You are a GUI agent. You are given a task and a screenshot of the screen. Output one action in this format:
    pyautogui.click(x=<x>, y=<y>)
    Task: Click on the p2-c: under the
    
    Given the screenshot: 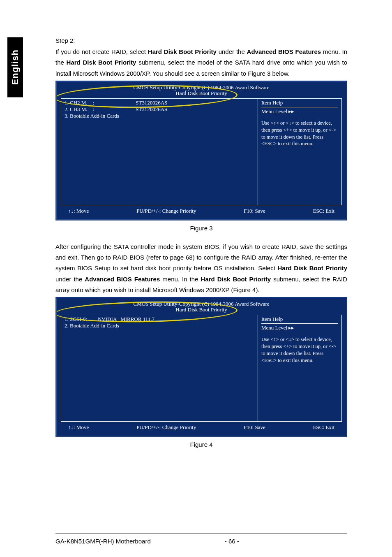 What is the action you would take?
    pyautogui.click(x=70, y=279)
    